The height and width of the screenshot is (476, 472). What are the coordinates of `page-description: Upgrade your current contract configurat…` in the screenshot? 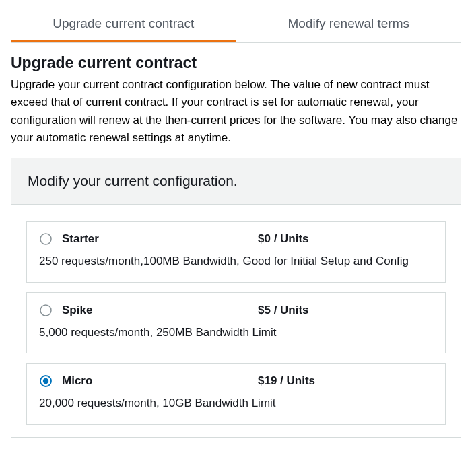 It's located at (236, 112).